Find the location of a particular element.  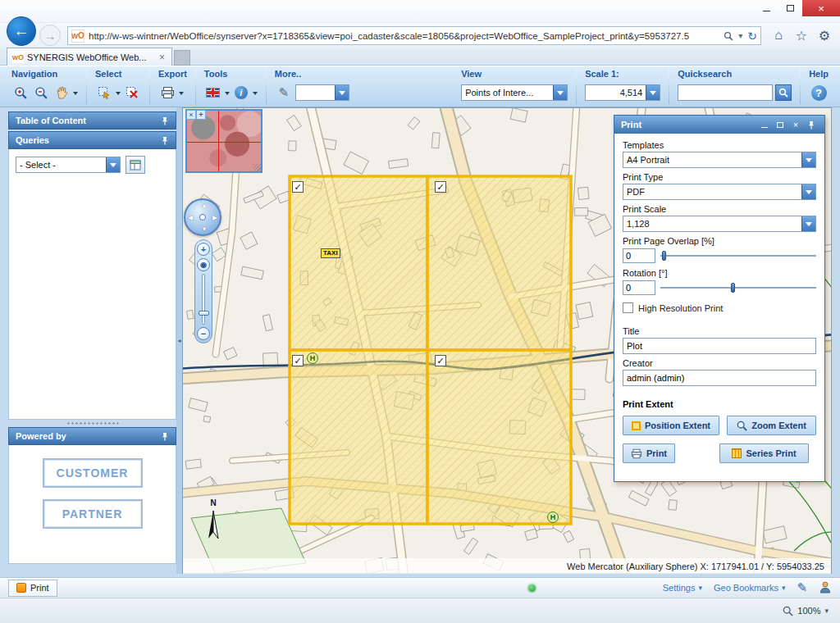

browser-zoom-control: 100% ▾ is located at coordinates (811, 612).